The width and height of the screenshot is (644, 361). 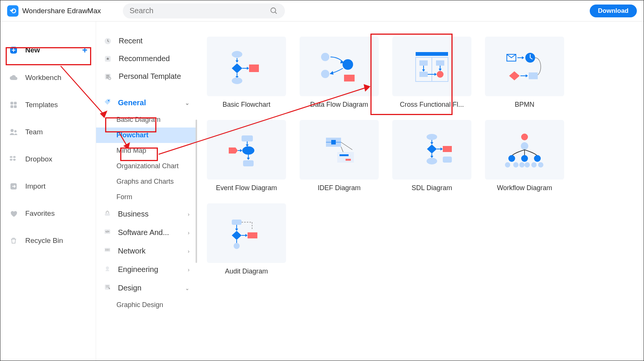 I want to click on cat-recommended: Recommended, so click(x=147, y=59).